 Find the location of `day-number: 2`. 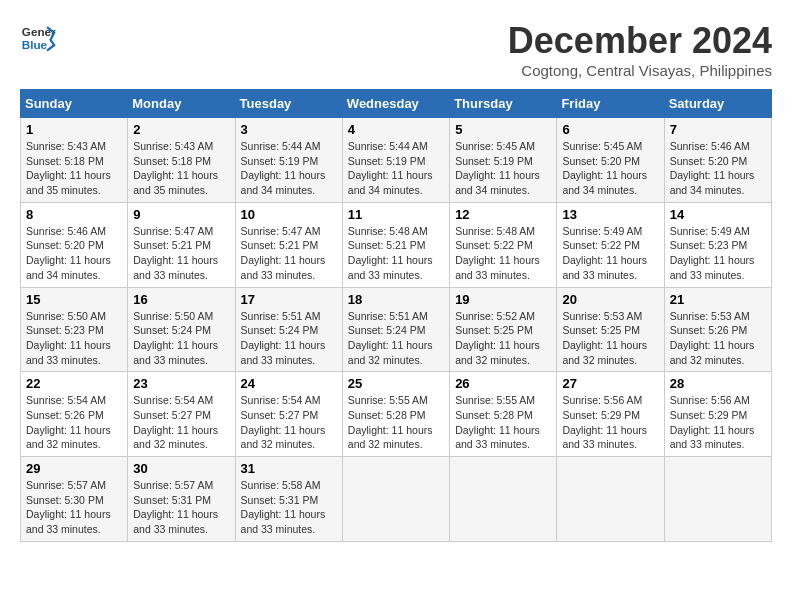

day-number: 2 is located at coordinates (181, 130).